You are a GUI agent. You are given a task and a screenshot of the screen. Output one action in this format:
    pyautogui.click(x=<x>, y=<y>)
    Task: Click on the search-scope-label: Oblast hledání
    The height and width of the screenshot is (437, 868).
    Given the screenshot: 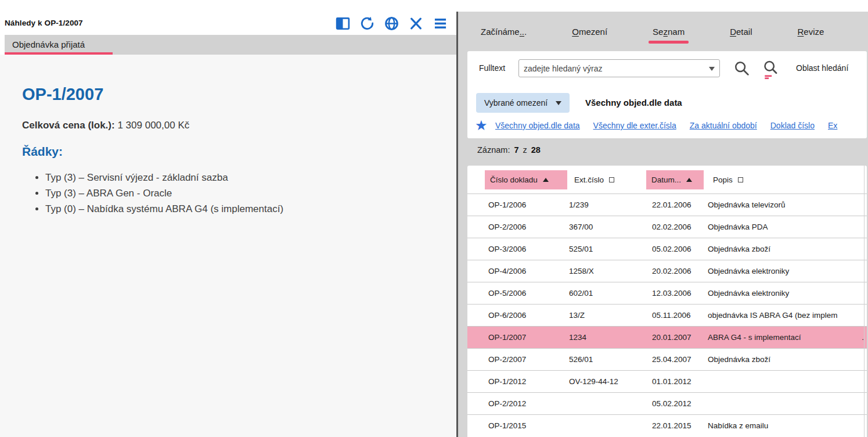 What is the action you would take?
    pyautogui.click(x=822, y=68)
    